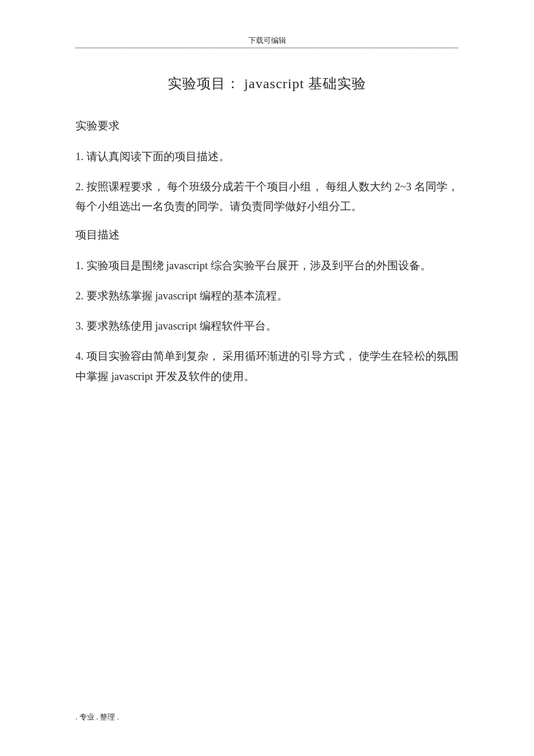  I want to click on paragraph: 2. 要求熟练掌握 javascript 编程的基本流程。, so click(267, 296).